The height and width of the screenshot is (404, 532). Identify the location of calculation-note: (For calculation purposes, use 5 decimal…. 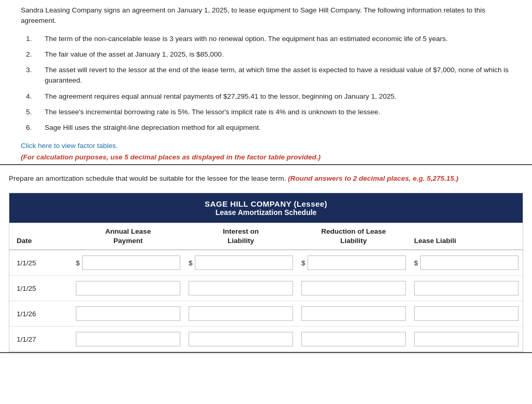
(170, 157).